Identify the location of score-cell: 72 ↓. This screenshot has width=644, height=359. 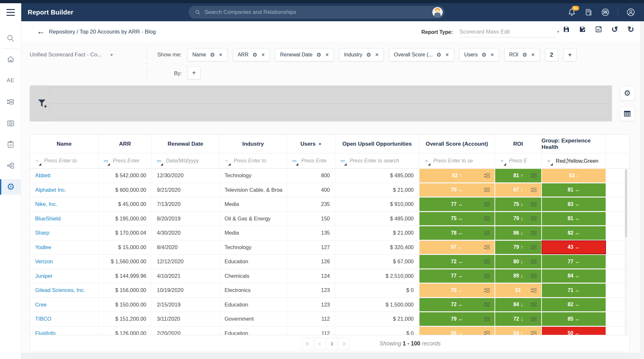
(518, 319).